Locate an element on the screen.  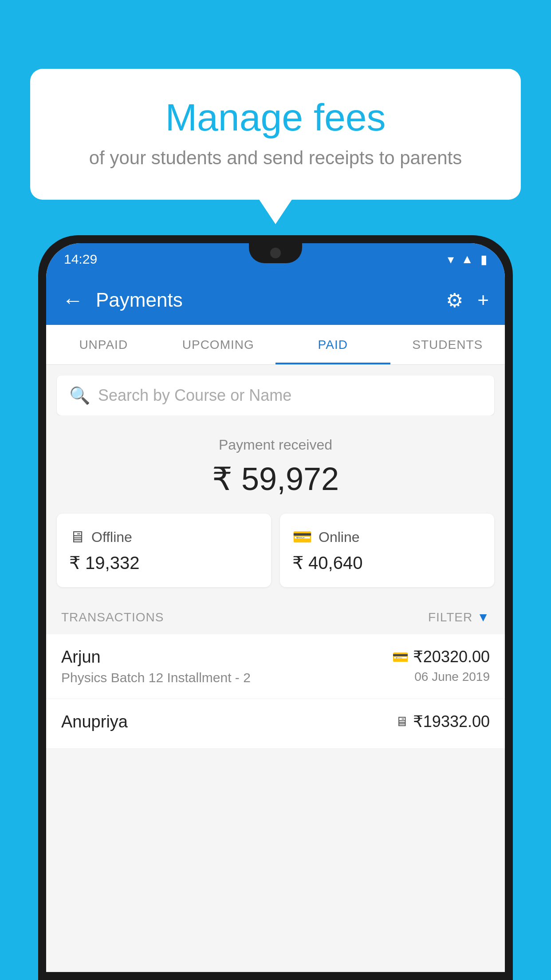
transaction-course: Physics Batch 12 Installment - 2 is located at coordinates (156, 678).